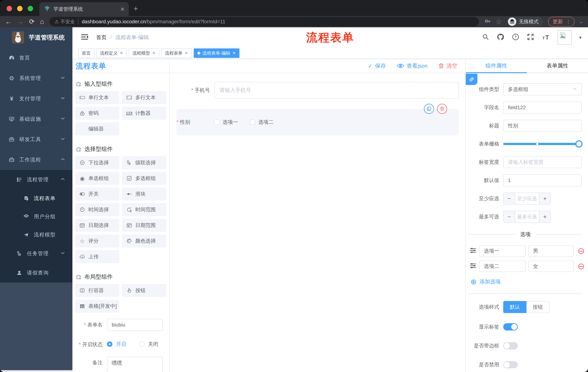  Describe the element at coordinates (429, 109) in the screenshot. I see `copy-component-button` at that location.